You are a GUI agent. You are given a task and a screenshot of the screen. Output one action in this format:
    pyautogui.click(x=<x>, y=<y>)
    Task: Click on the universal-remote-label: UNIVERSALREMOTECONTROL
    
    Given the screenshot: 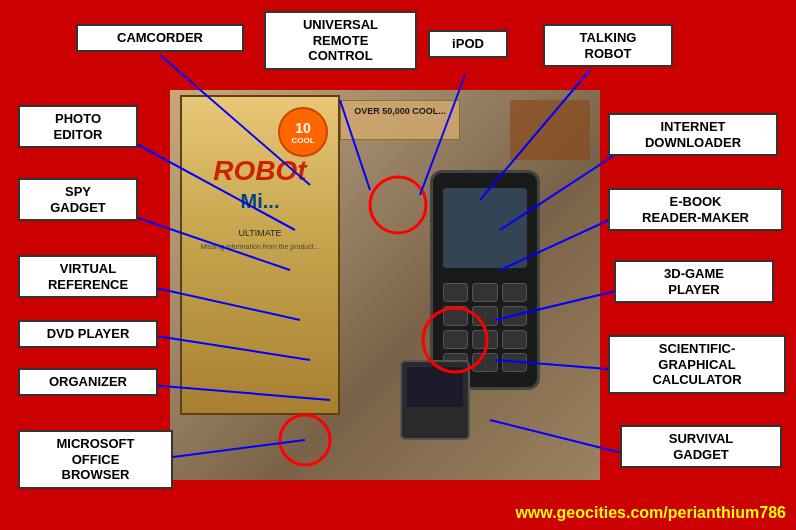 What is the action you would take?
    pyautogui.click(x=340, y=40)
    